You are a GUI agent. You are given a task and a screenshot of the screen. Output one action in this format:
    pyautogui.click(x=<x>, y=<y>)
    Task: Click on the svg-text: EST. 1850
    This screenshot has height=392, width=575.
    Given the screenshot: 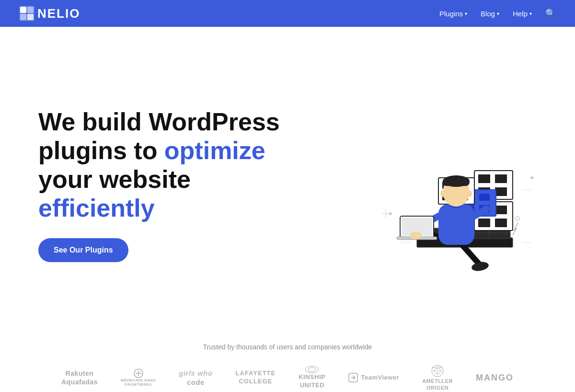 What is the action you would take?
    pyautogui.click(x=438, y=367)
    